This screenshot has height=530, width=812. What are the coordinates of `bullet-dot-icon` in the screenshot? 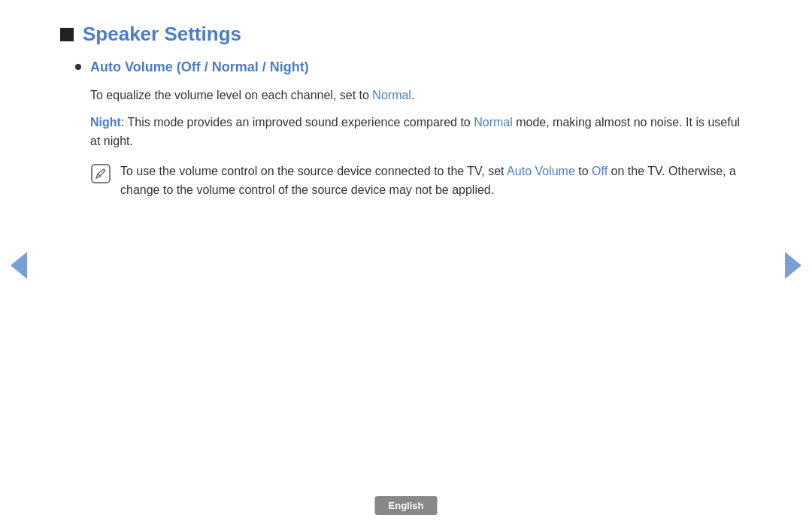 It's located at (78, 67).